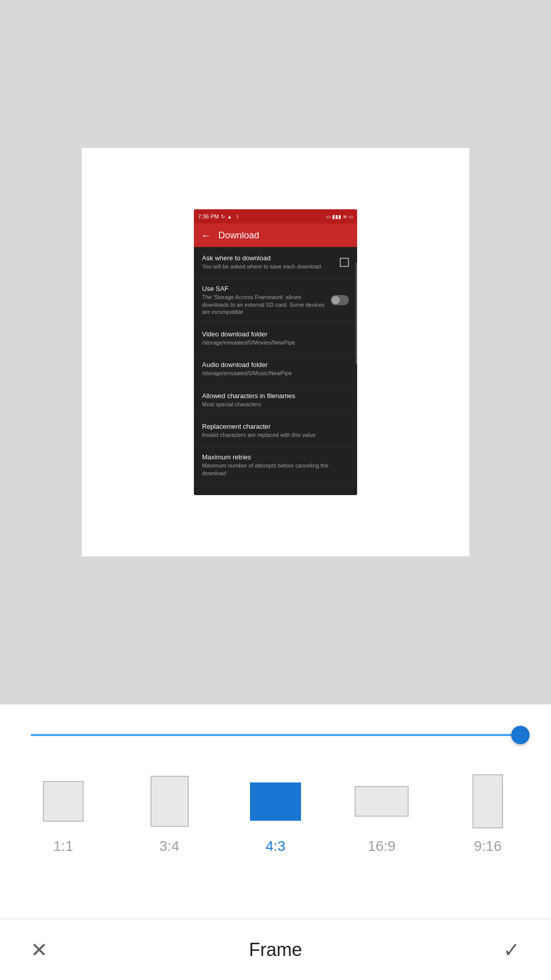 The height and width of the screenshot is (980, 551). What do you see at coordinates (382, 846) in the screenshot?
I see `aspect-label-16-9: 16:9` at bounding box center [382, 846].